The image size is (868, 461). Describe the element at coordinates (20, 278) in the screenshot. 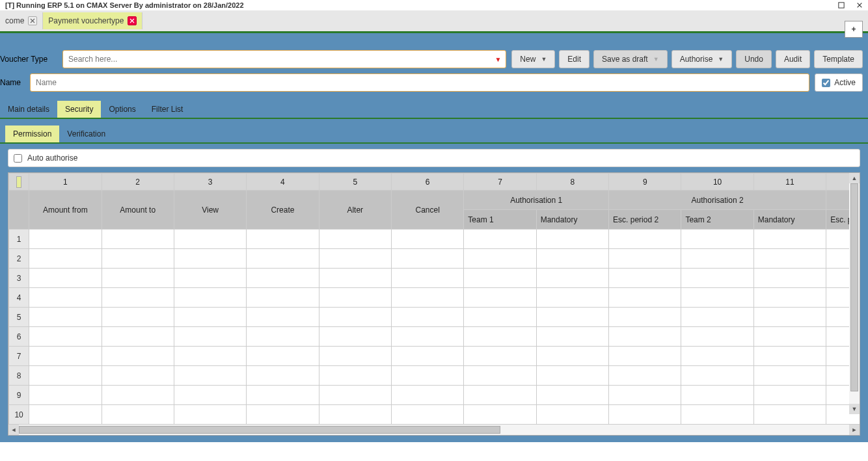

I see `row-num: 3` at that location.